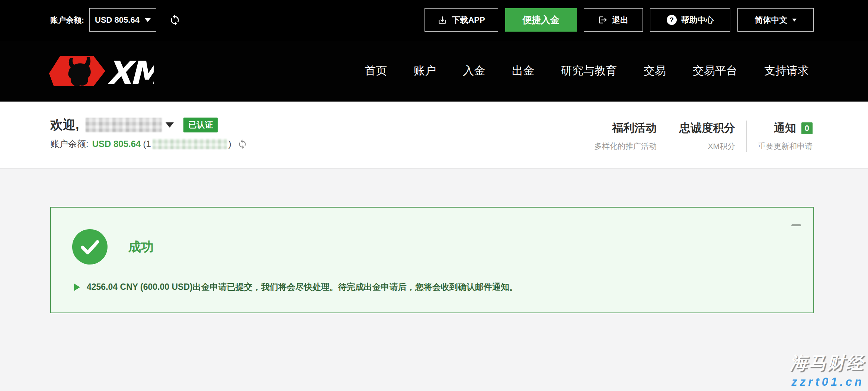 The height and width of the screenshot is (391, 868). I want to click on balance-dropdown-value: USD 805.64, so click(117, 20).